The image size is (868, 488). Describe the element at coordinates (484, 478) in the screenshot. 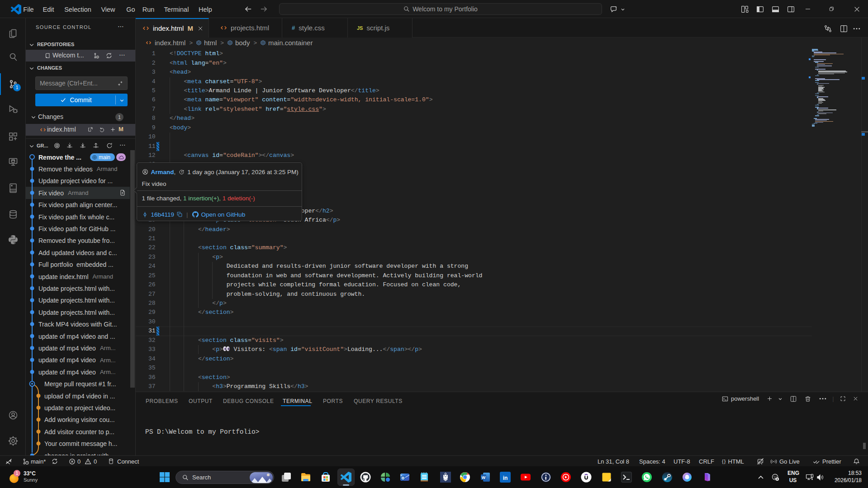

I see `svg-text: W` at that location.